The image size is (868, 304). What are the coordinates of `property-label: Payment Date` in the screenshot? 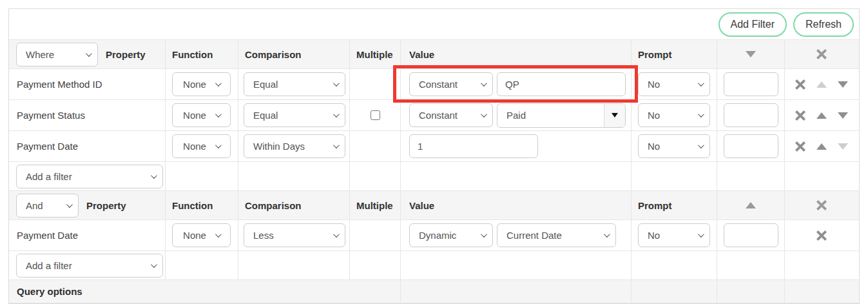 It's located at (88, 146).